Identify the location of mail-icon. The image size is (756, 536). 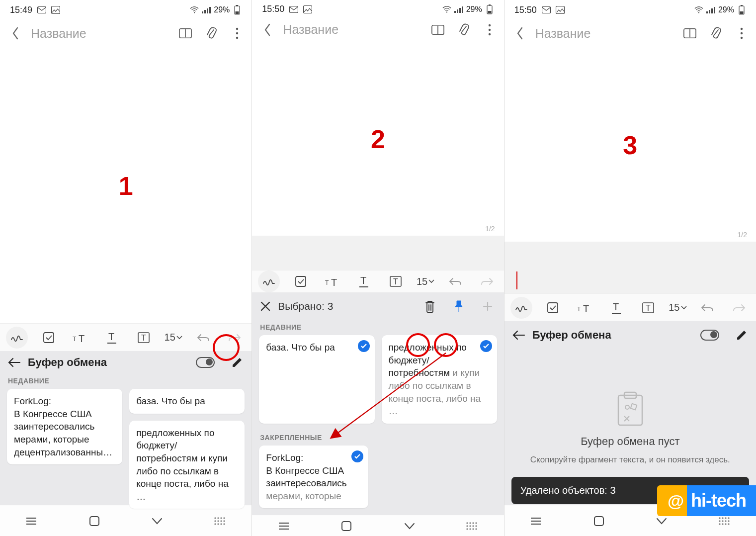
(42, 10).